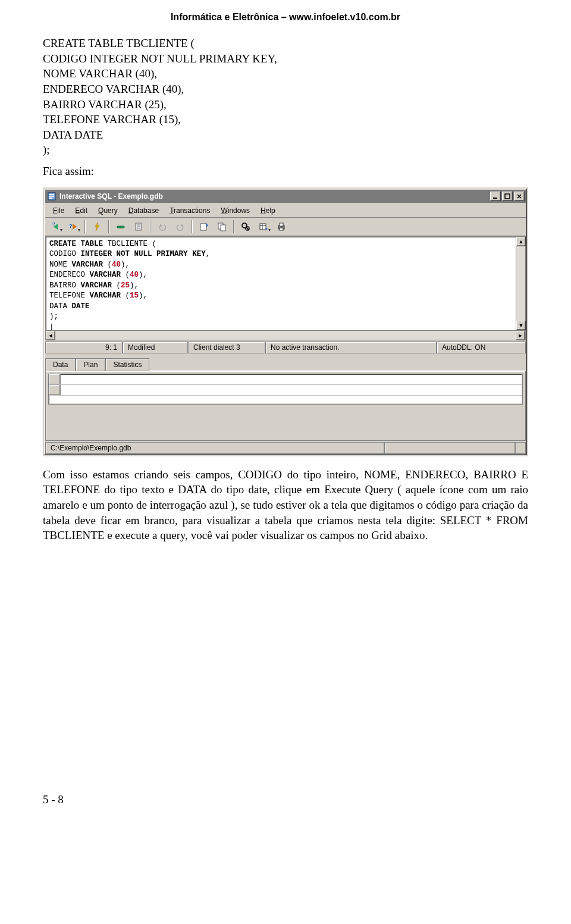  I want to click on execute-query-icon, so click(97, 227).